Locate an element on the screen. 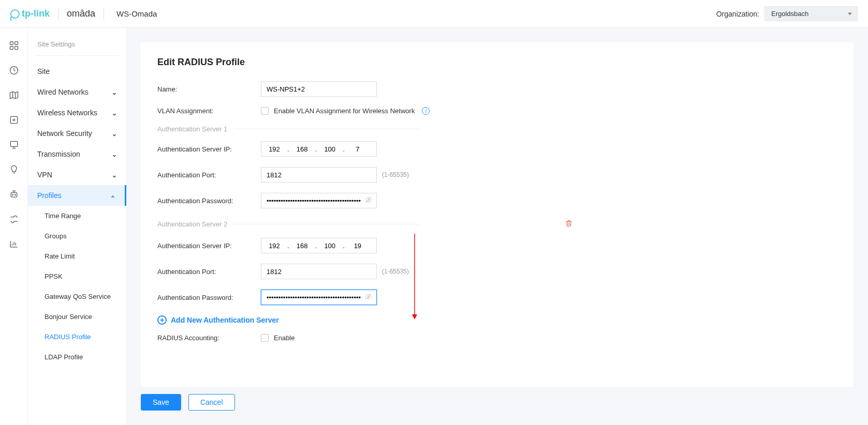 Image resolution: width=868 pixels, height=425 pixels. save-button: Save is located at coordinates (161, 402).